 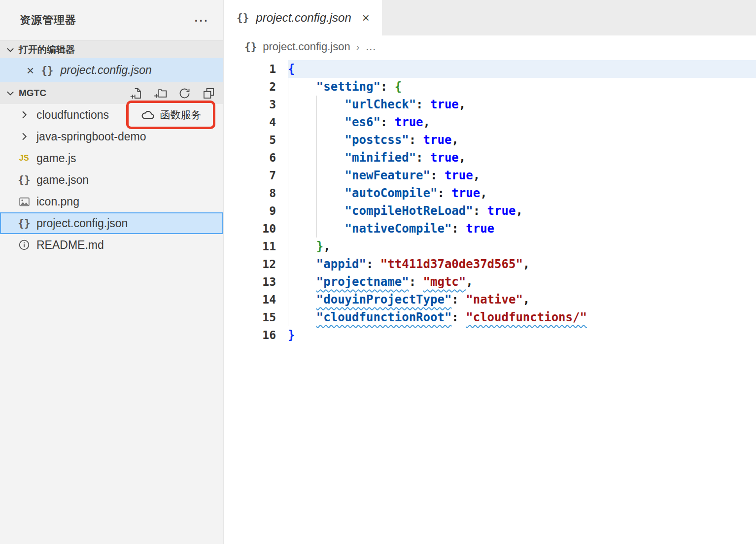 I want to click on line-number: 14, so click(x=250, y=300).